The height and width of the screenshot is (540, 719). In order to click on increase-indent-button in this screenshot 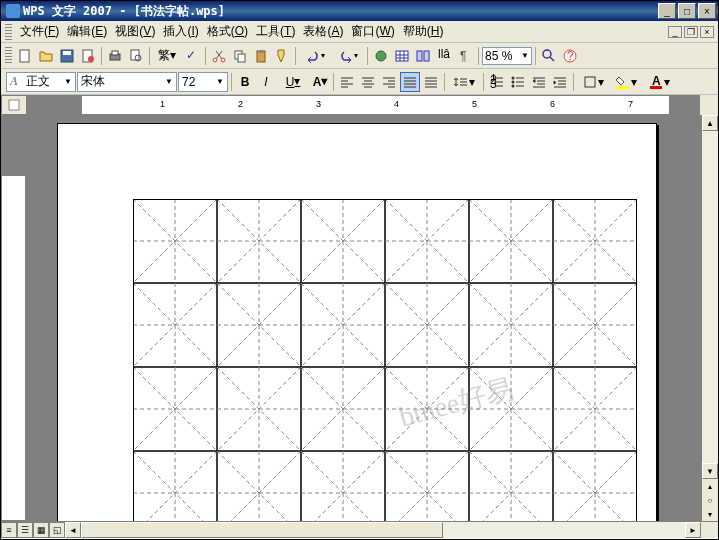, I will do `click(560, 82)`.